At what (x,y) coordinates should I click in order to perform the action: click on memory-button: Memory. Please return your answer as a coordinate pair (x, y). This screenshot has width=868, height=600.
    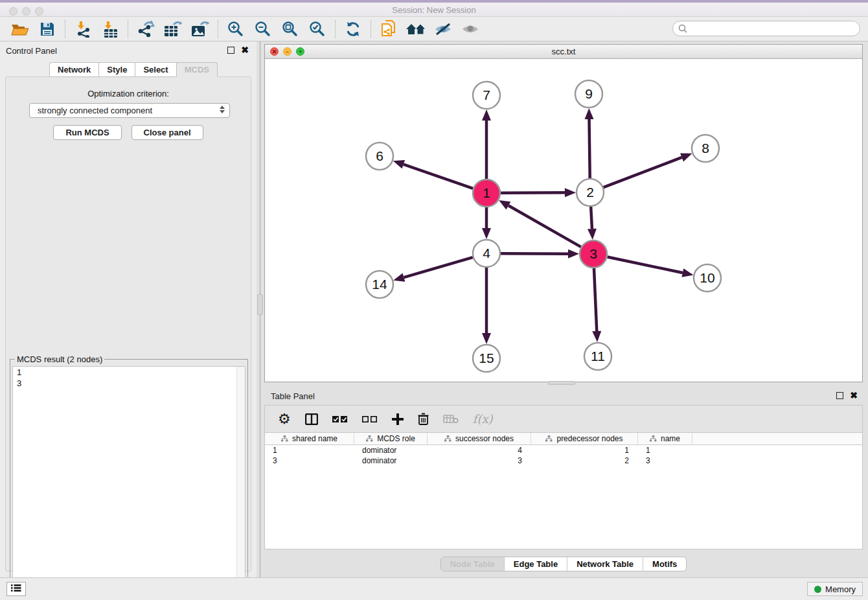
    Looking at the image, I should click on (835, 589).